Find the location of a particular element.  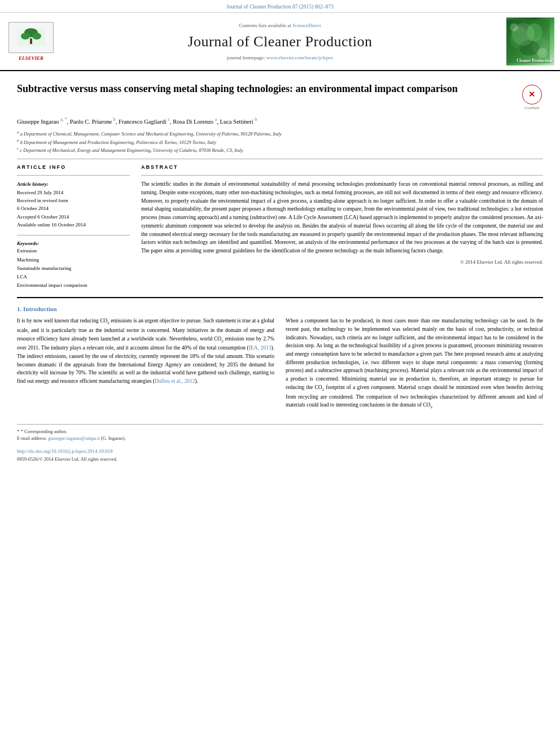

section-number: 1. is located at coordinates (19, 309).